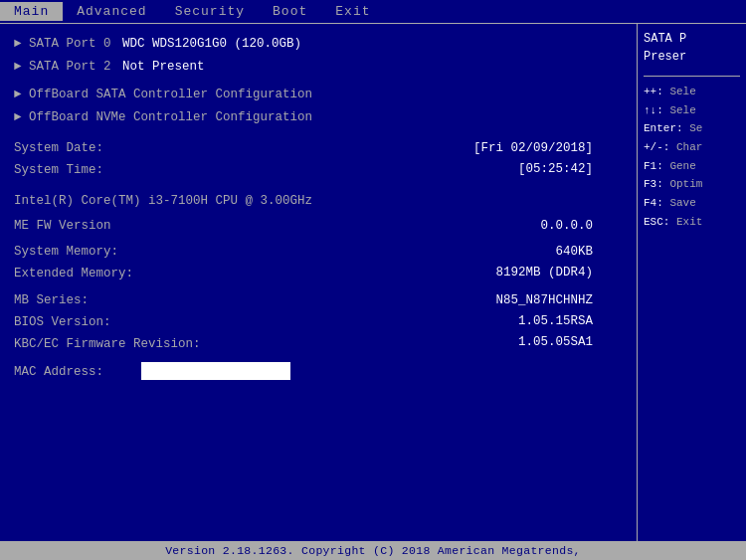  What do you see at coordinates (255, 275) in the screenshot?
I see `extended-memory-row: Extended Memory:` at bounding box center [255, 275].